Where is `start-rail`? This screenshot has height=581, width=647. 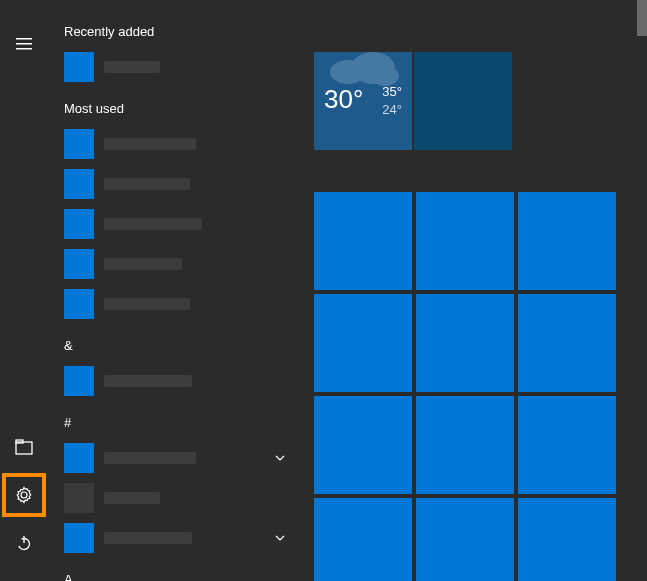 start-rail is located at coordinates (24, 290).